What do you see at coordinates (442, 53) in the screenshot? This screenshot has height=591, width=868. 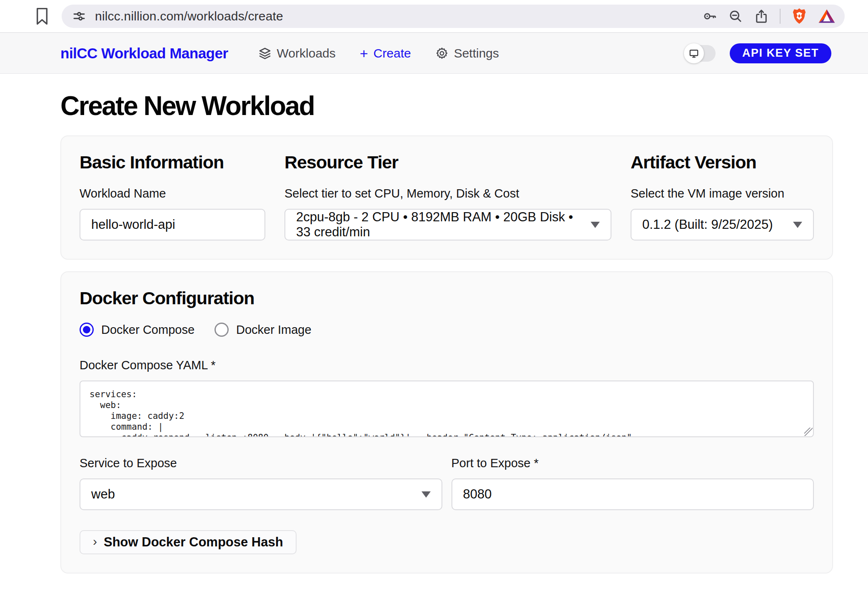 I see `gear-icon` at bounding box center [442, 53].